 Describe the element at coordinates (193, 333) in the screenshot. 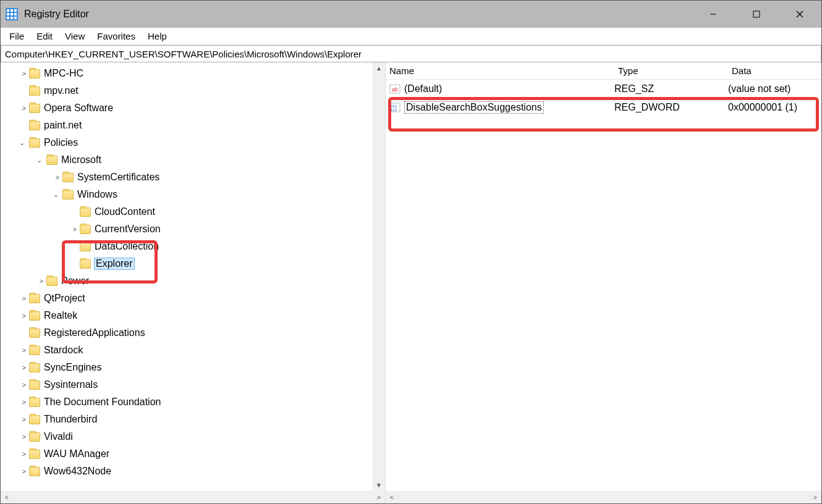

I see `tree-node-registeredapplications: RegisteredApplications` at that location.